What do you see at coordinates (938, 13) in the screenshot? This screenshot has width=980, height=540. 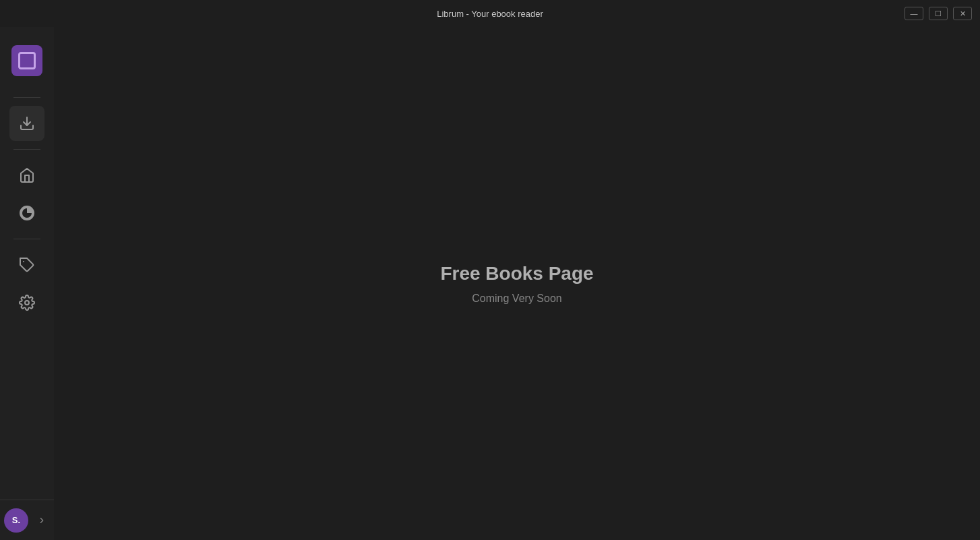 I see `maximize-button: ☐` at bounding box center [938, 13].